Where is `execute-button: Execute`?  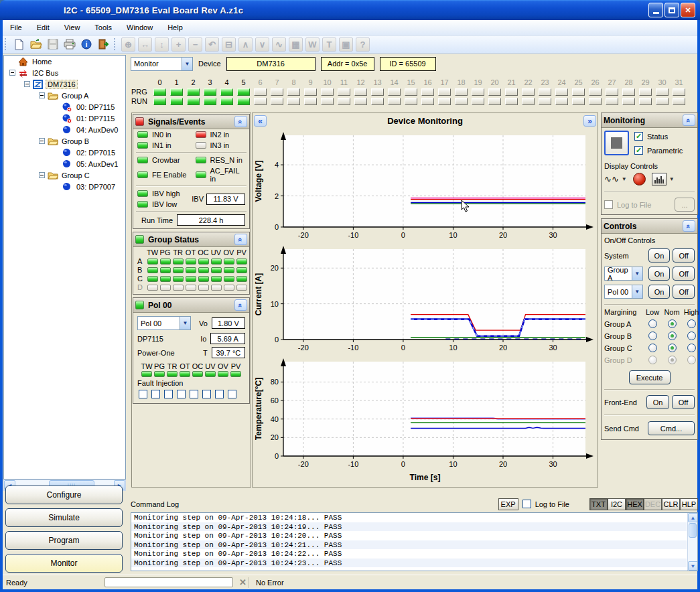 execute-button: Execute is located at coordinates (650, 378).